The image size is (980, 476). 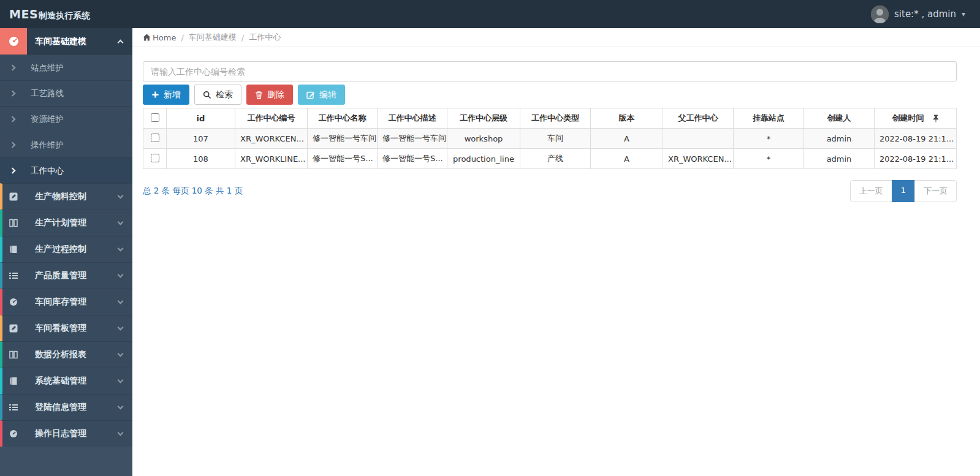 I want to click on breadcrumb-home: Home, so click(x=159, y=38).